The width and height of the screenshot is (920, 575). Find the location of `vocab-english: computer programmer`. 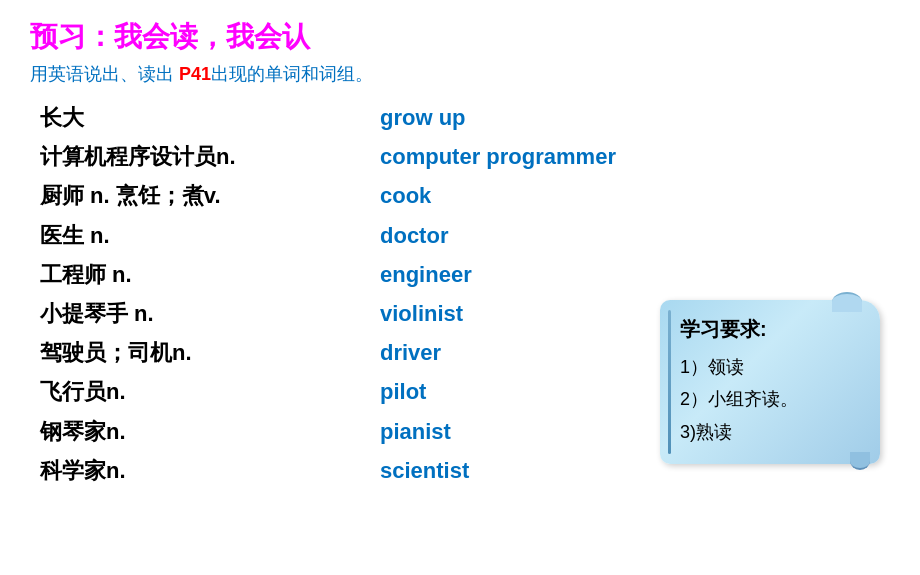

vocab-english: computer programmer is located at coordinates (635, 156).